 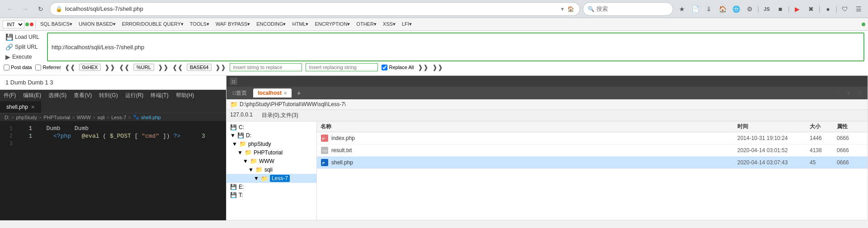 What do you see at coordinates (529, 126) in the screenshot?
I see `fm-col-name: 名称` at bounding box center [529, 126].